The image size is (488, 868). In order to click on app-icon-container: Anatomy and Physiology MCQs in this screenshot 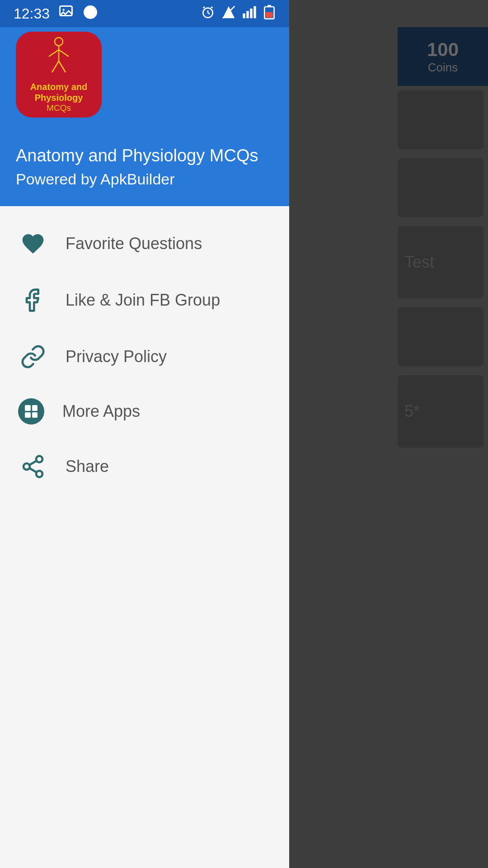, I will do `click(145, 75)`.